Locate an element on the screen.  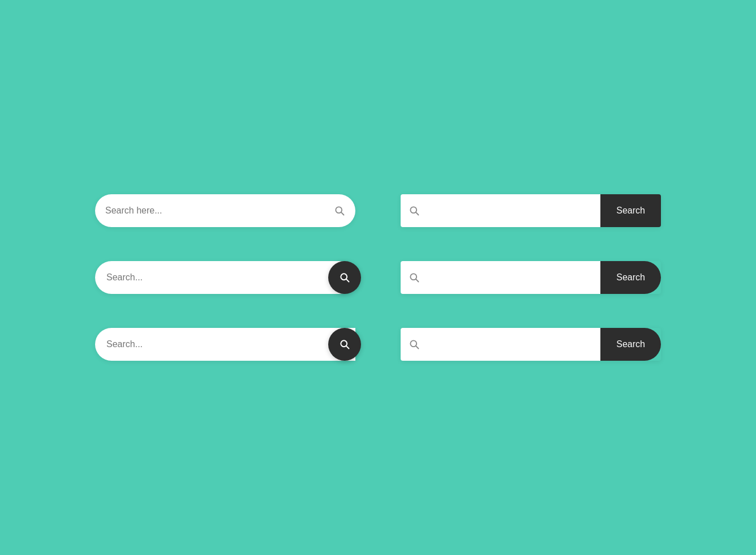
search-bar-pill-icon-right is located at coordinates (225, 211).